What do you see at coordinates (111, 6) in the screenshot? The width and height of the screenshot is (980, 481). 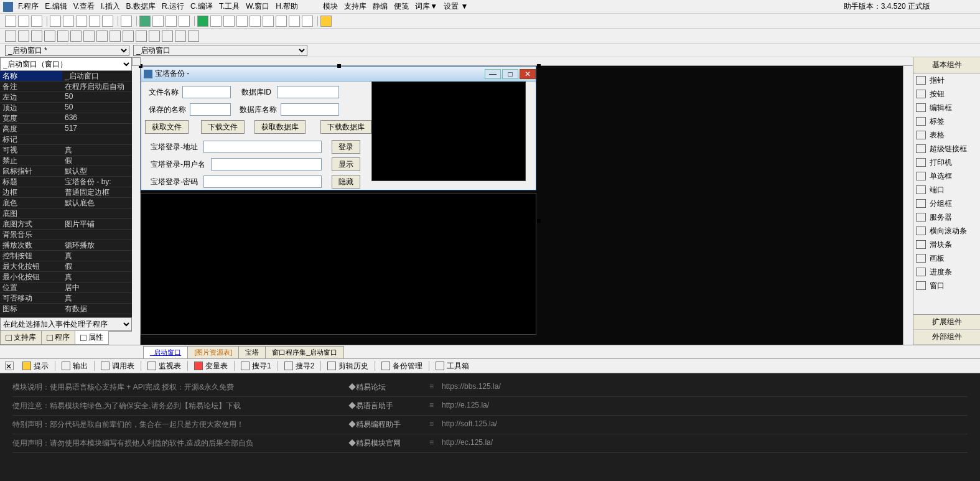 I see `menu-item: I.插入` at bounding box center [111, 6].